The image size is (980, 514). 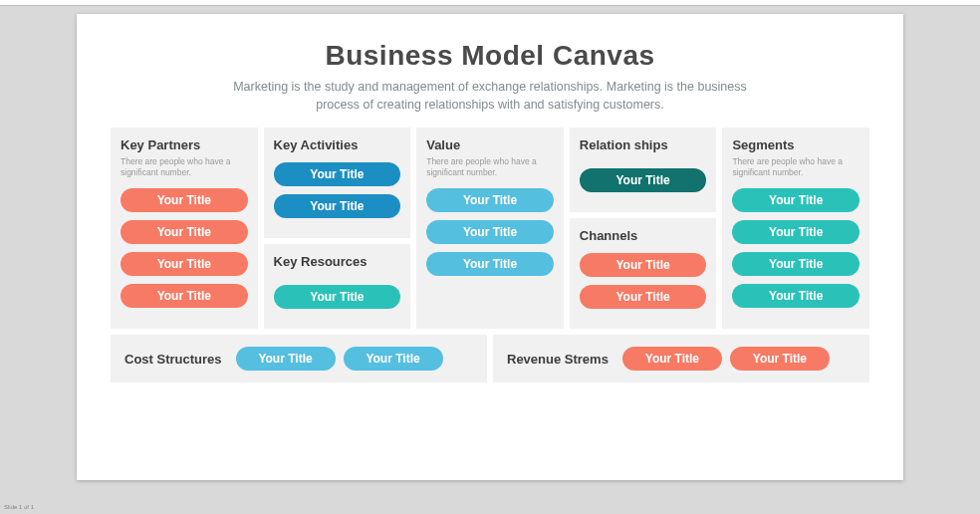 I want to click on cell-key-partners: Key Partners There are people who have a…, so click(x=184, y=228).